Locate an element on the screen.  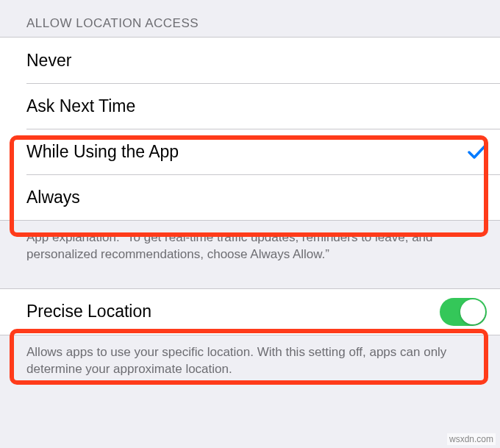
app-explanation-text: App explanation: “To get real-time traff… is located at coordinates (250, 242).